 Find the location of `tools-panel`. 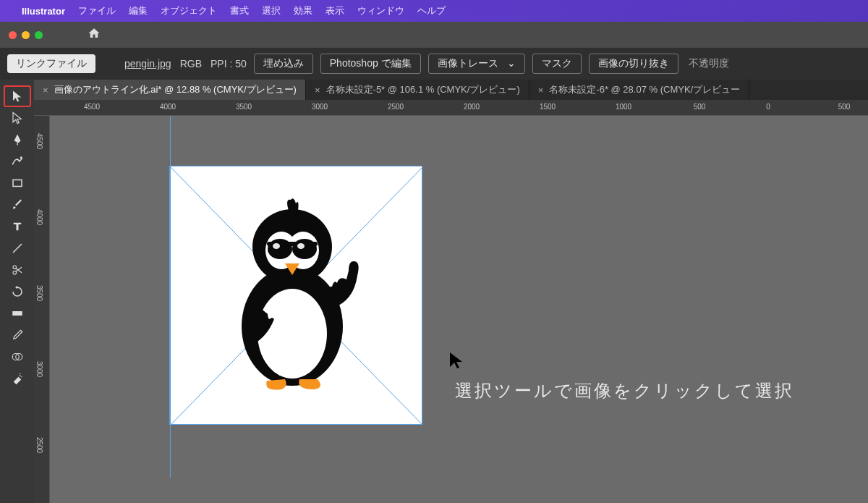

tools-panel is located at coordinates (17, 291).